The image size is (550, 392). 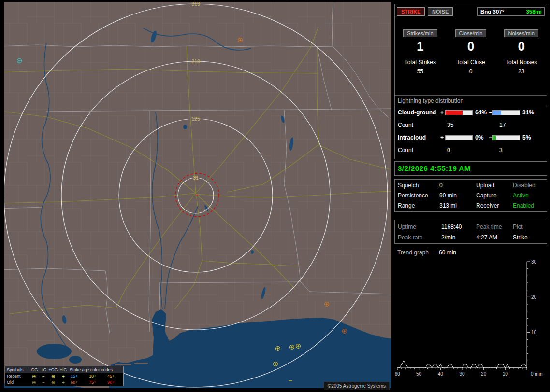 I want to click on close-per-min-header: Close/min, so click(x=471, y=33).